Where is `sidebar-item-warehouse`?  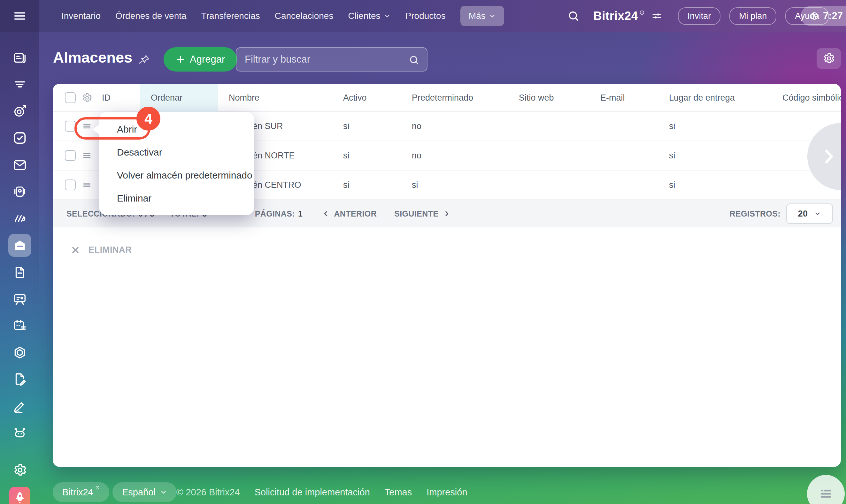 sidebar-item-warehouse is located at coordinates (20, 245).